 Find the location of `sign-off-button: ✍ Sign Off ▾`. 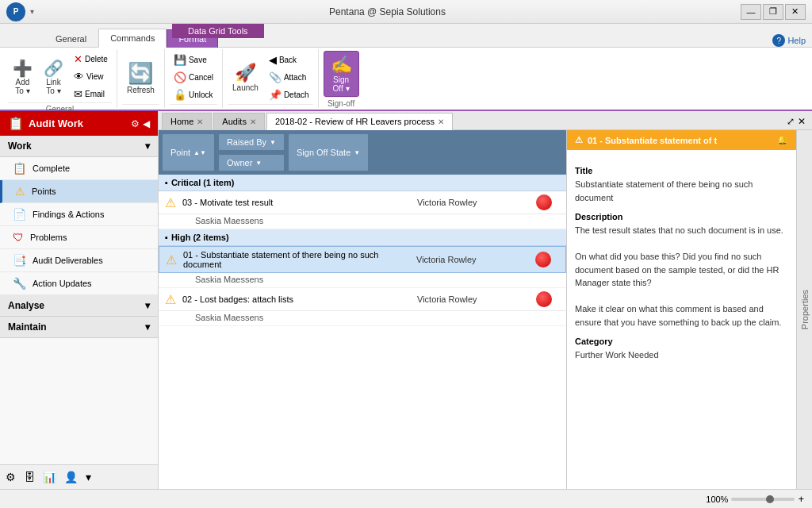

sign-off-button: ✍ Sign Off ▾ is located at coordinates (341, 74).